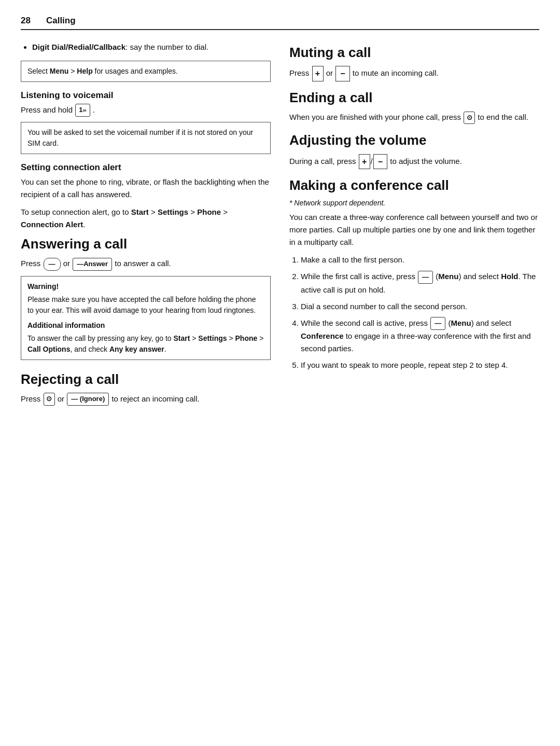 This screenshot has height=746, width=560. I want to click on network-note: * Network support dependent., so click(414, 203).